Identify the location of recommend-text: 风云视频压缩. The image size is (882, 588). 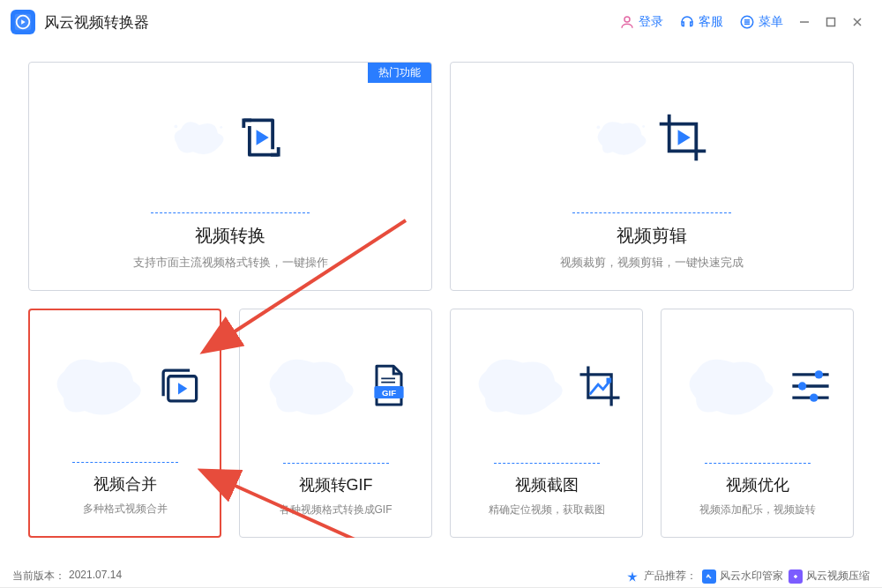
(838, 577).